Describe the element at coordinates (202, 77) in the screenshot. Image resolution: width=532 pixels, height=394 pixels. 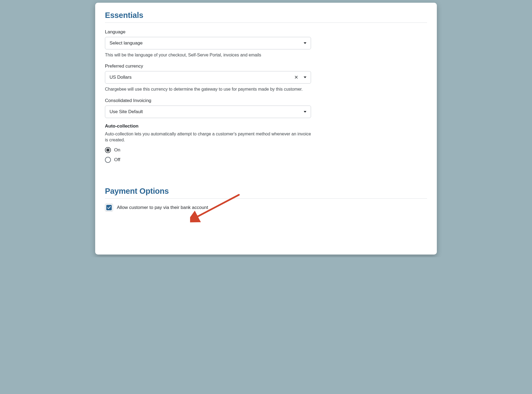
I see `currency-select-value: US Dollars` at that location.